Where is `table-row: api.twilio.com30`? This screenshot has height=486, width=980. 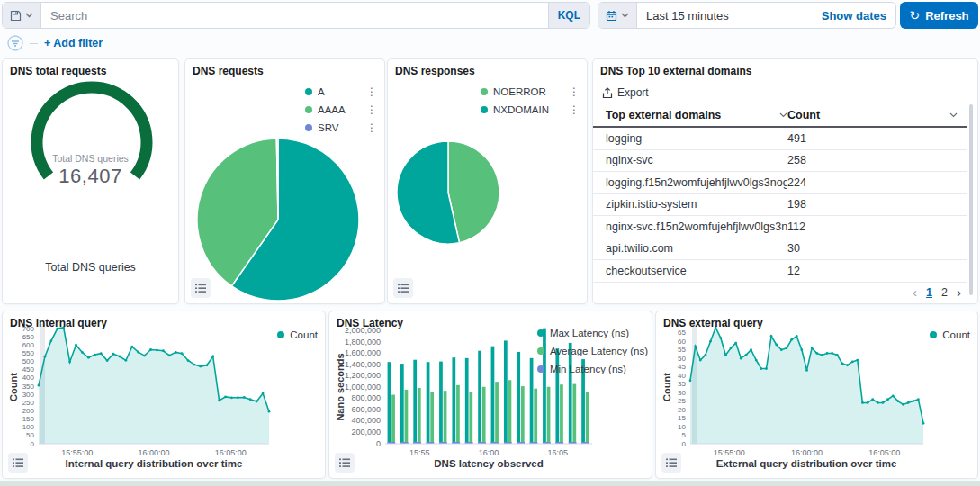 table-row: api.twilio.com30 is located at coordinates (779, 250).